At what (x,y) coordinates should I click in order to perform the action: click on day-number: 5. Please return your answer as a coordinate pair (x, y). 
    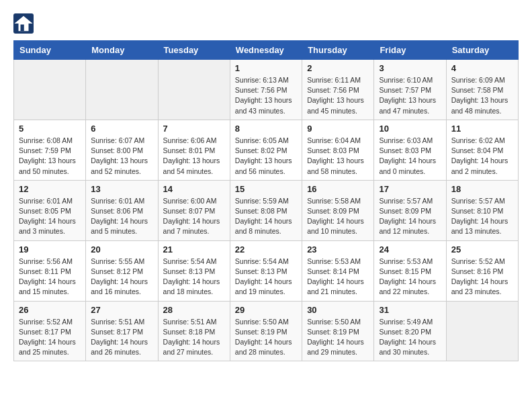
    Looking at the image, I should click on (50, 129).